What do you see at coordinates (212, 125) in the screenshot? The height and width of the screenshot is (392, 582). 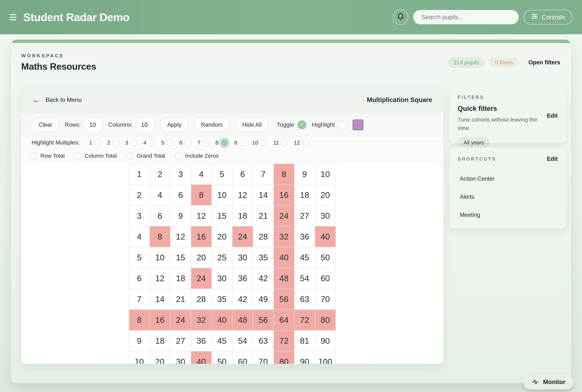 I see `random-button: Random` at bounding box center [212, 125].